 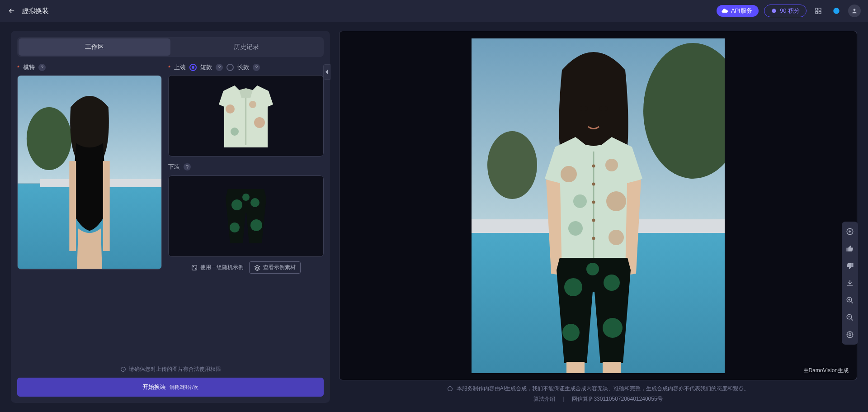 I want to click on start-cost: 消耗2积分/次, so click(x=184, y=387).